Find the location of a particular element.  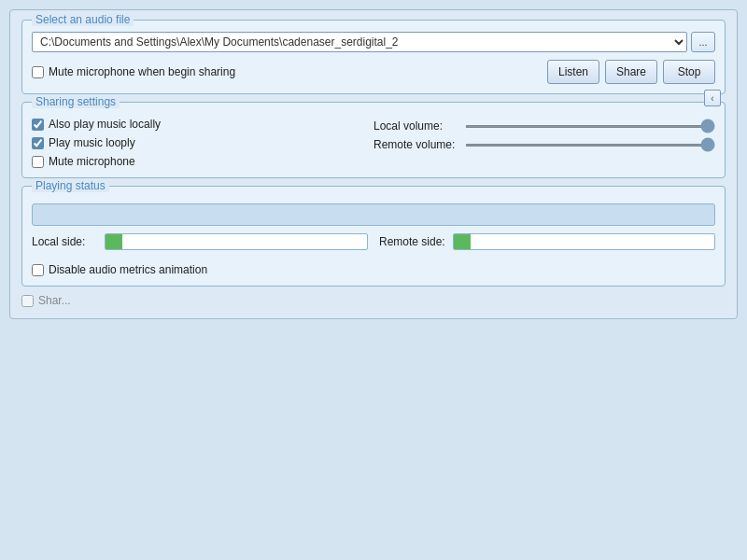

sharing-content: Also play music locally Play music loopl… is located at coordinates (374, 143).